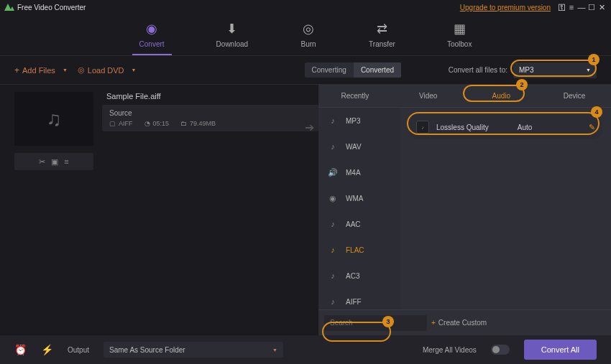 The width and height of the screenshot is (611, 364). I want to click on codec-value: AIFF, so click(126, 123).